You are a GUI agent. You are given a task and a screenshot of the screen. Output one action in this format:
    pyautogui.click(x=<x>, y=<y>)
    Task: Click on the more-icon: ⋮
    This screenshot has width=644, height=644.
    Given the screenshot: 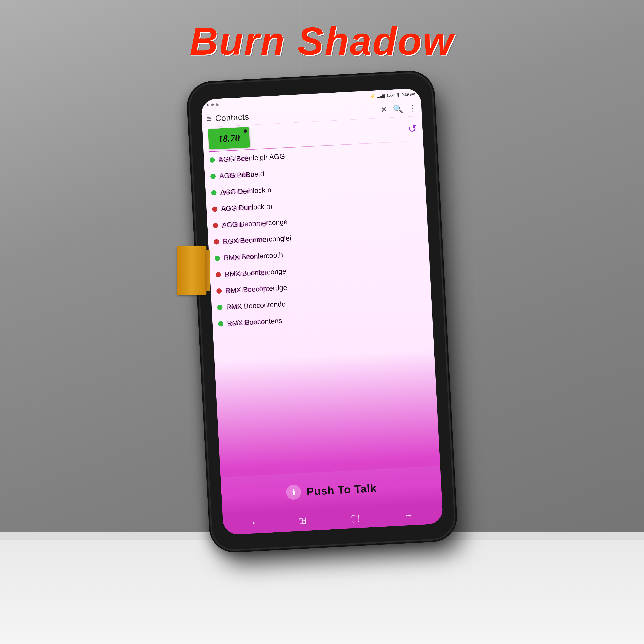 What is the action you would take?
    pyautogui.click(x=413, y=108)
    